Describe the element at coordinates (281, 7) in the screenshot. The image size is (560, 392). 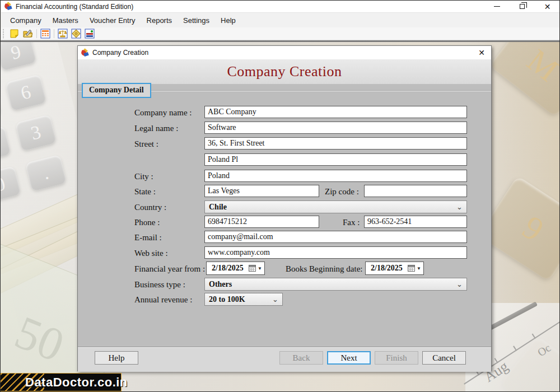
I see `window-titlebar: Financial Accounting (Standard Edition) …` at that location.